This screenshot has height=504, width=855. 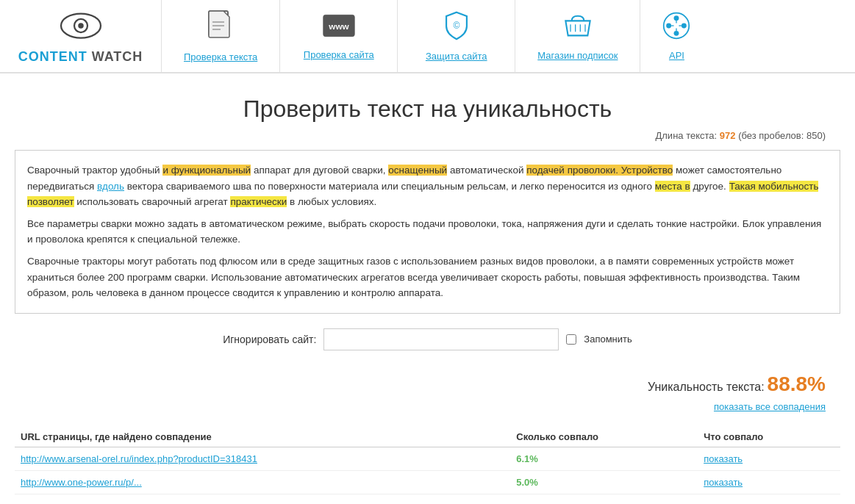 What do you see at coordinates (676, 36) in the screenshot?
I see `nav-api: API` at bounding box center [676, 36].